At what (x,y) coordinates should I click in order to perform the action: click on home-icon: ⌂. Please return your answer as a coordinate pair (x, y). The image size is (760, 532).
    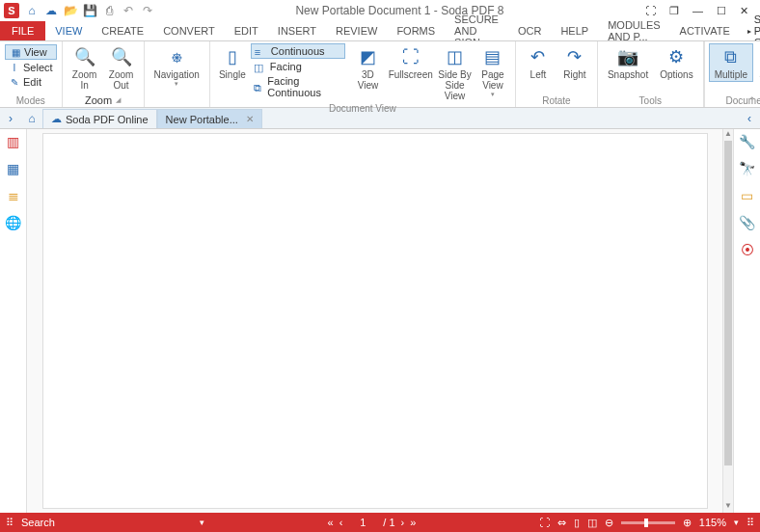
    Looking at the image, I should click on (32, 11).